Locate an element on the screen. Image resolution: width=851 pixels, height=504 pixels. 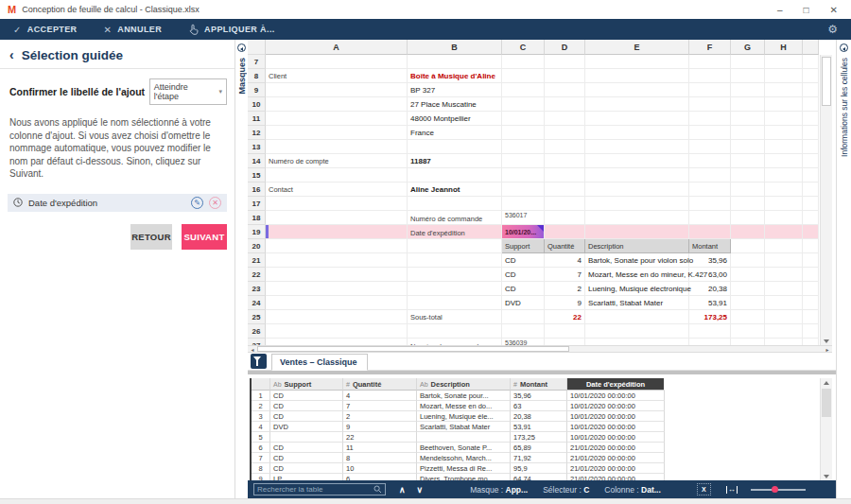
sheet-cell: Numéro de compte is located at coordinates (337, 161).